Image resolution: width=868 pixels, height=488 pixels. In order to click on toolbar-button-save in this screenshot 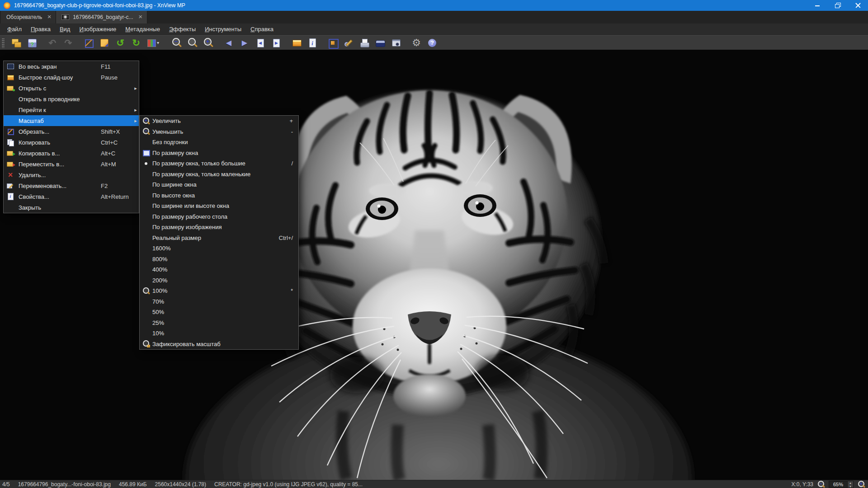, I will do `click(32, 43)`.